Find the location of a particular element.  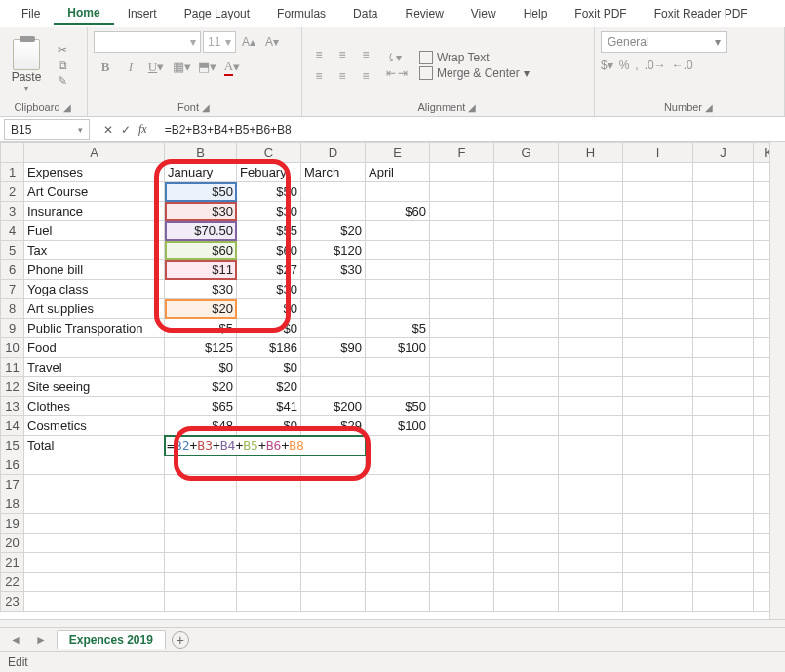

col-header-A: A is located at coordinates (95, 153).